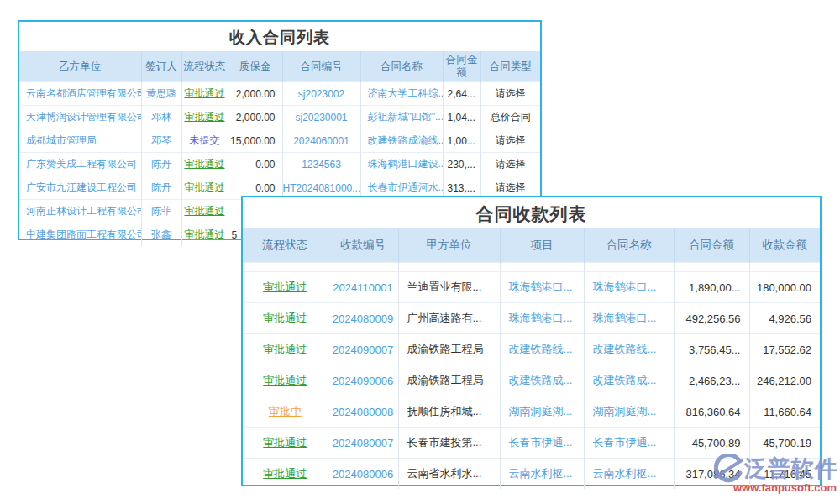 Image resolution: width=840 pixels, height=504 pixels. I want to click on cell-party-b-unit: 中建集团路面工程有限公司, so click(84, 234).